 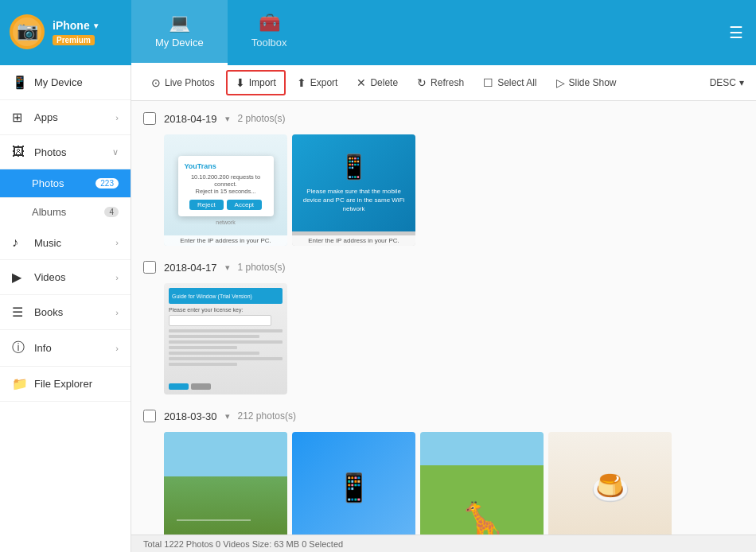 What do you see at coordinates (65, 184) in the screenshot?
I see `sidebar-item-photos-sub: Photos 223` at bounding box center [65, 184].